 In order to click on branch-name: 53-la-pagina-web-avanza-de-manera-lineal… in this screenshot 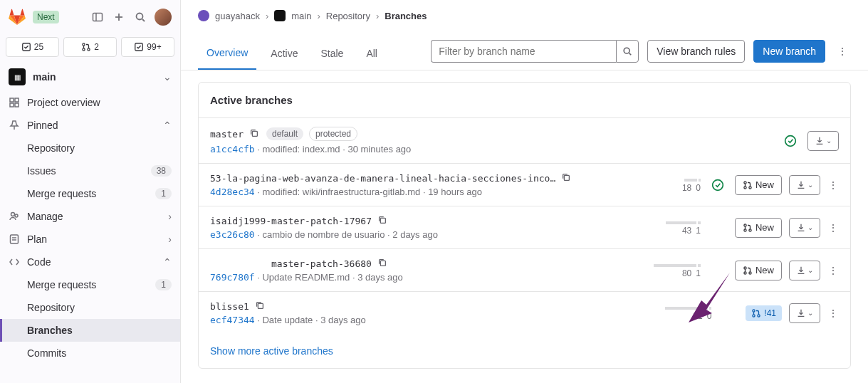, I will do `click(383, 178)`.